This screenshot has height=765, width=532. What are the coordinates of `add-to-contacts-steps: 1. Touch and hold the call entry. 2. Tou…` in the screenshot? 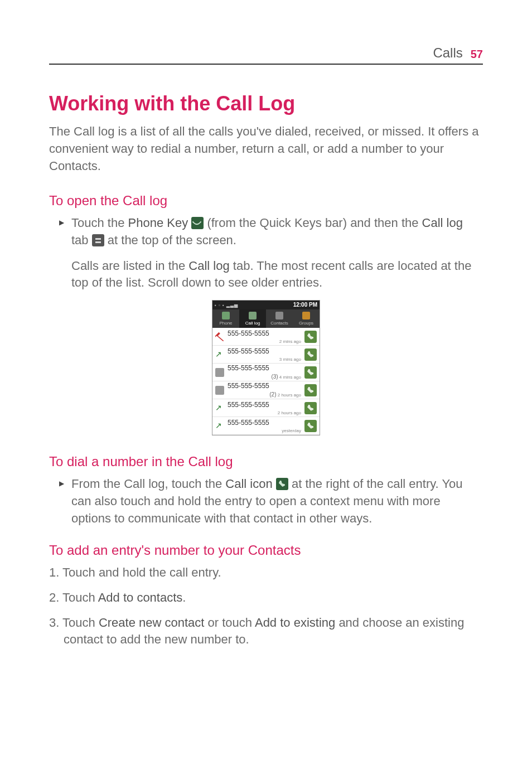 It's located at (266, 607).